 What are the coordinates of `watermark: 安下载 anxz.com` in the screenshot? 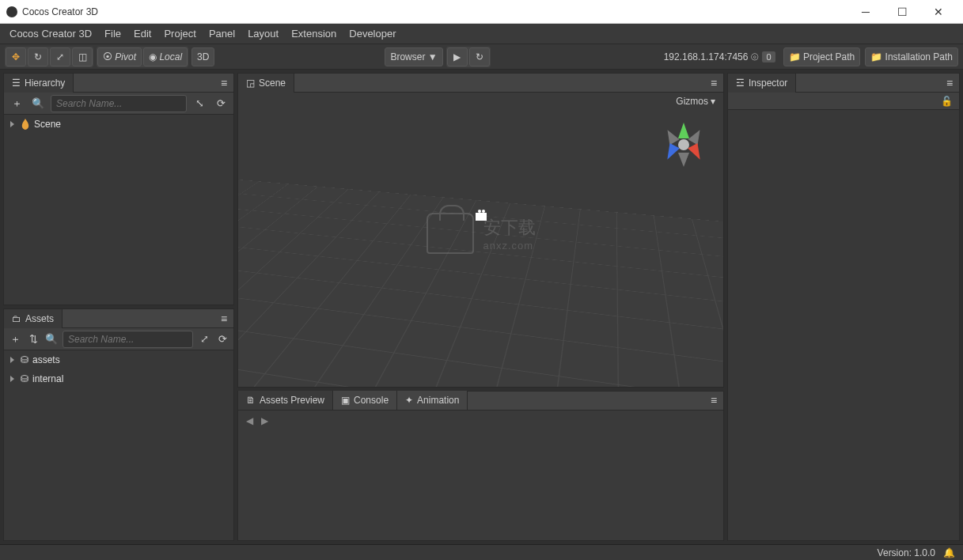 It's located at (481, 233).